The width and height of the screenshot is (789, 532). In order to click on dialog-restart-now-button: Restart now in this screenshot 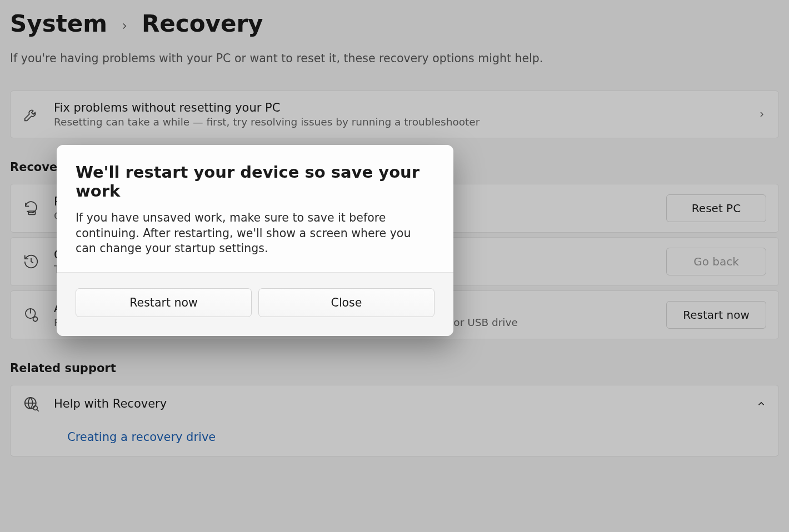, I will do `click(163, 303)`.